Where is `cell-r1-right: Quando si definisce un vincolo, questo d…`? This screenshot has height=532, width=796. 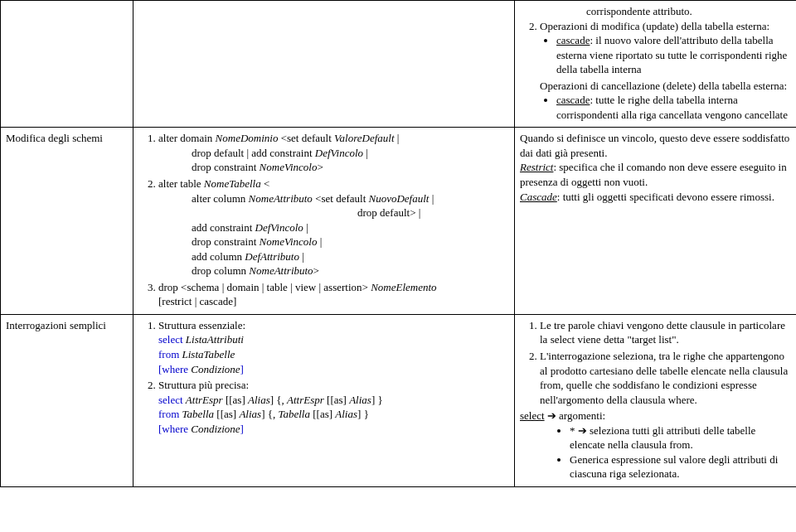
cell-r1-right: Quando si definisce un vincolo, questo d… is located at coordinates (656, 221).